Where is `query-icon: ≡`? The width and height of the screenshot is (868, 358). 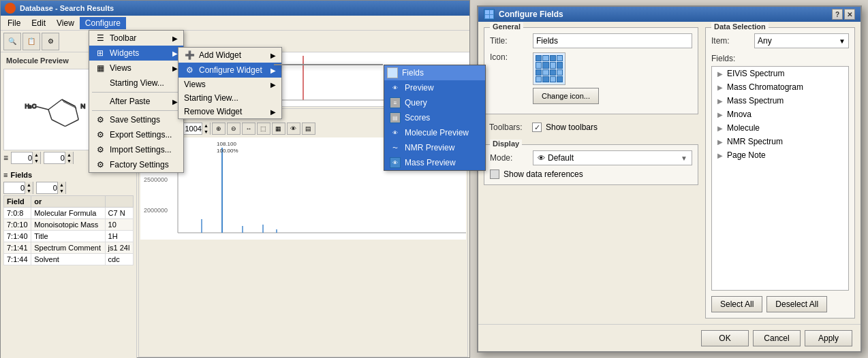
query-icon: ≡ is located at coordinates (395, 103).